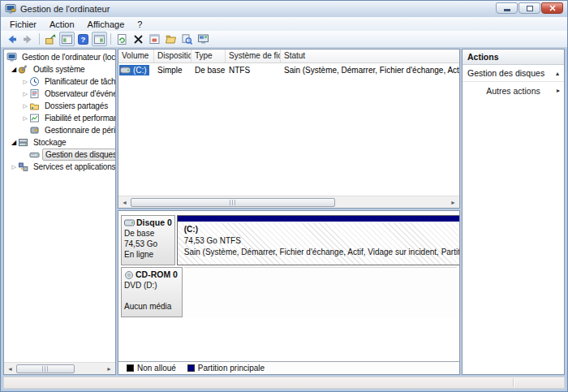  What do you see at coordinates (170, 39) in the screenshot?
I see `open-folder-icon` at bounding box center [170, 39].